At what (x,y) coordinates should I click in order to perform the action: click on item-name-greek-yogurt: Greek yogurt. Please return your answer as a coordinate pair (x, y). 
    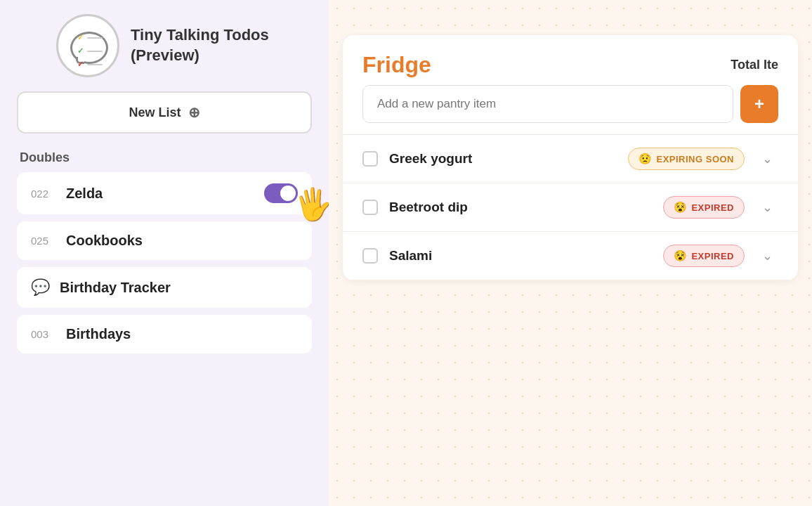
    Looking at the image, I should click on (503, 159).